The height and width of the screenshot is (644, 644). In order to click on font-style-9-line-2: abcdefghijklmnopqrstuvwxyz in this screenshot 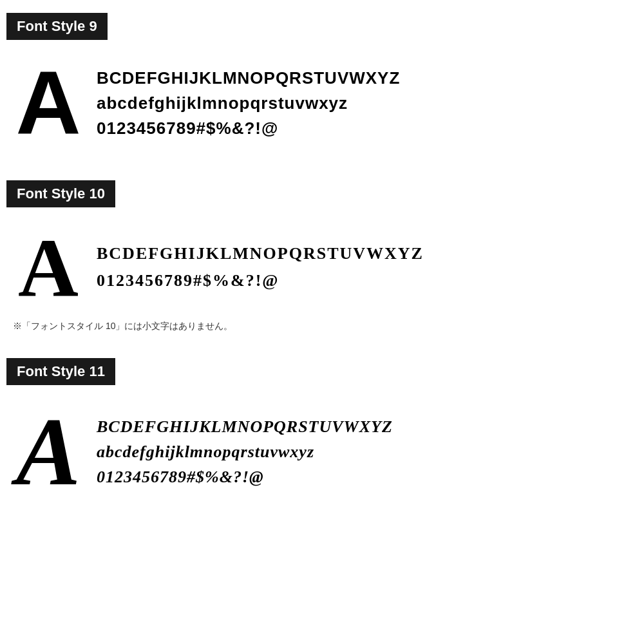, I will do `click(249, 103)`.